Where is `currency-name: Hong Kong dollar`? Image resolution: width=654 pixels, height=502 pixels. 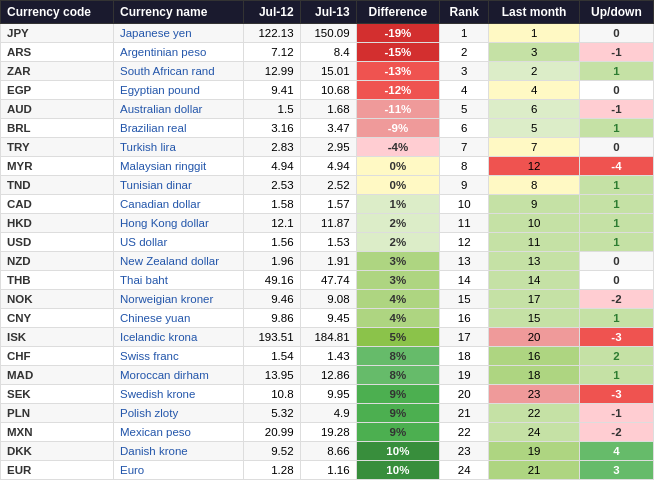
currency-name: Hong Kong dollar is located at coordinates (178, 224).